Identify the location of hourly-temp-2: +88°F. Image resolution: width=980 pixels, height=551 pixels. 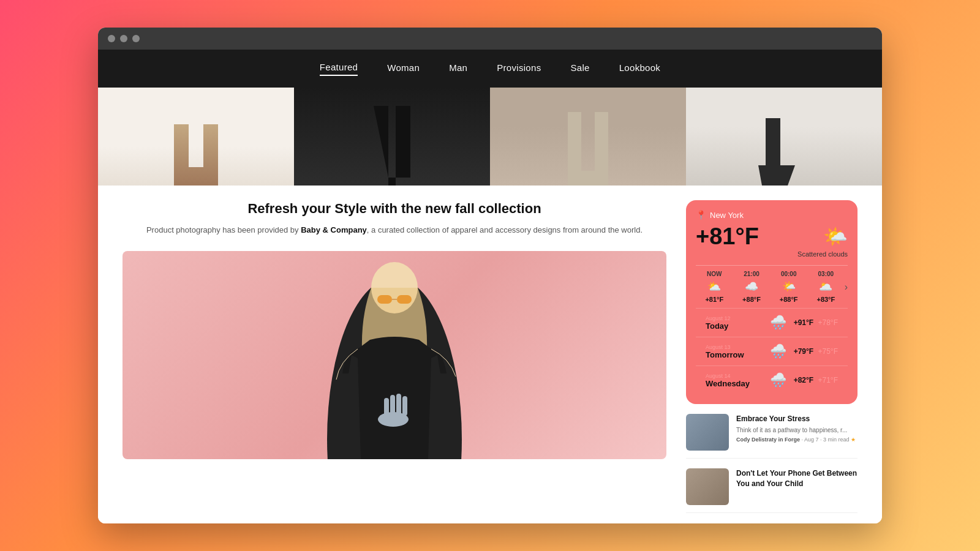
(789, 299).